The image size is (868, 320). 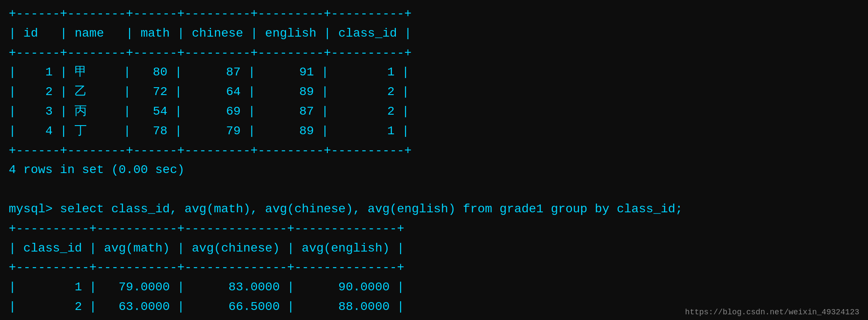 I want to click on terminal-line-15: | 2 | 63.0000 | 66.5000 | 88.0000 |, so click(x=207, y=307).